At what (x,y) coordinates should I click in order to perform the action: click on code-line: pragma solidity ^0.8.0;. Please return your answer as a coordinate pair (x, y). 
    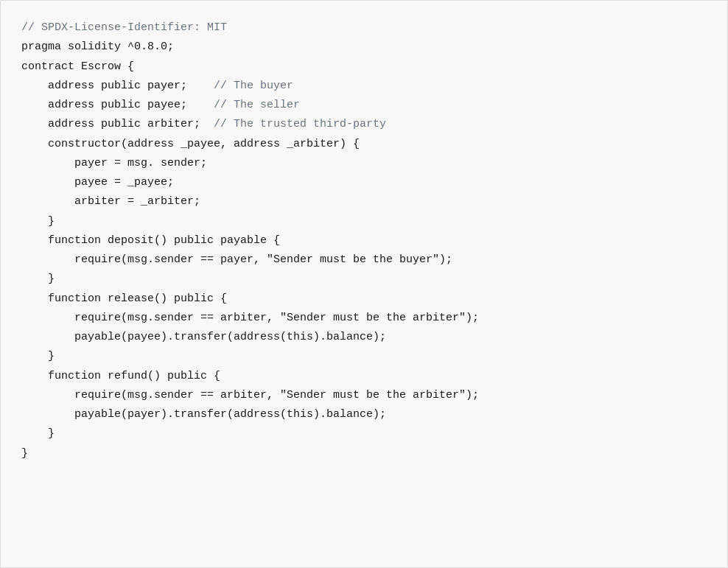
    Looking at the image, I should click on (364, 47).